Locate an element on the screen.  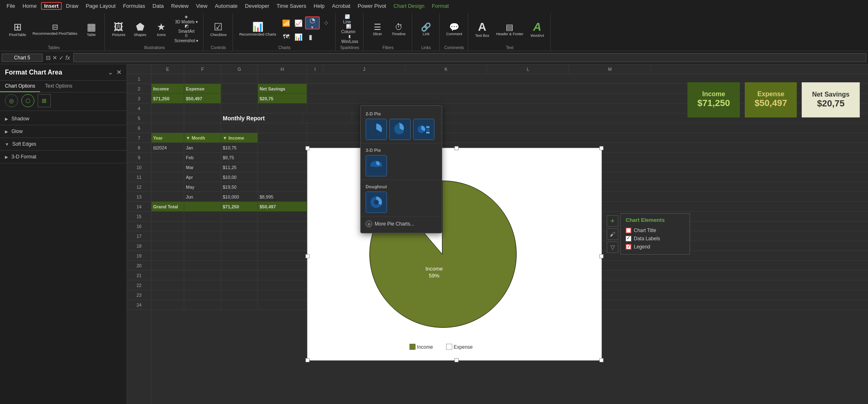
soft-edges-header: ▼ Soft Edges is located at coordinates (63, 144).